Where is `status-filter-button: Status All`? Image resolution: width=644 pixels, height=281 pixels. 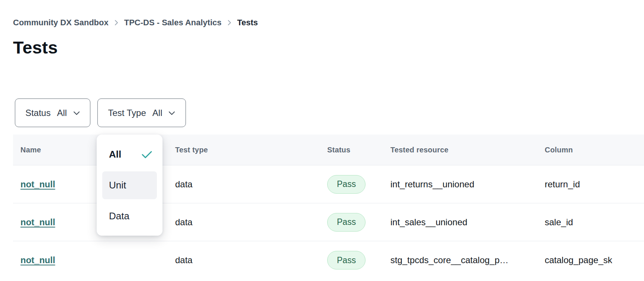 status-filter-button: Status All is located at coordinates (53, 113).